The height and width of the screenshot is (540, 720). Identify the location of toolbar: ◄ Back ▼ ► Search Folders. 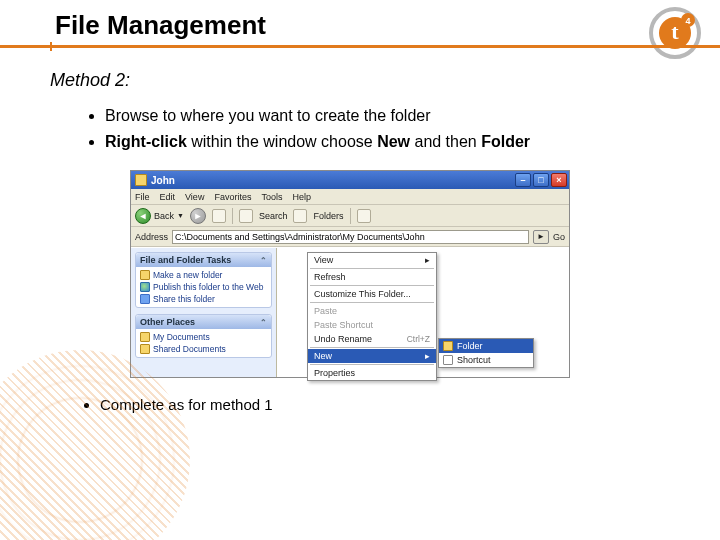
(350, 216).